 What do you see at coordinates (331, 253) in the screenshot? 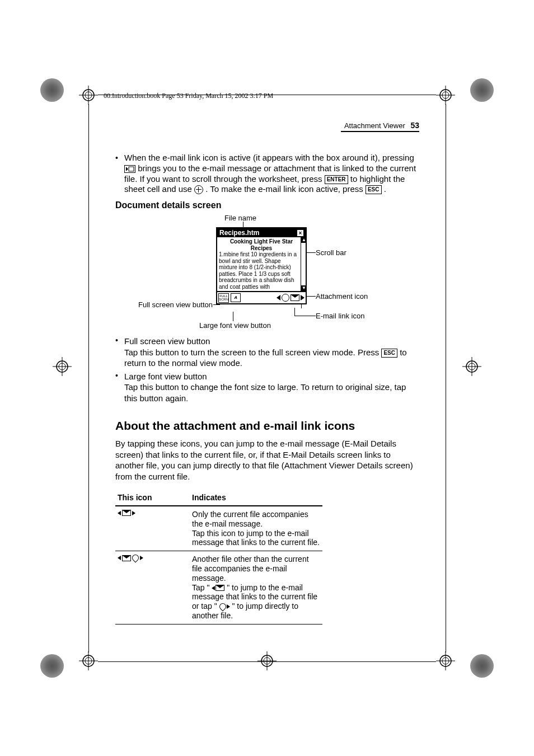
I see `label-scroll-bar: Scroll bar` at bounding box center [331, 253].